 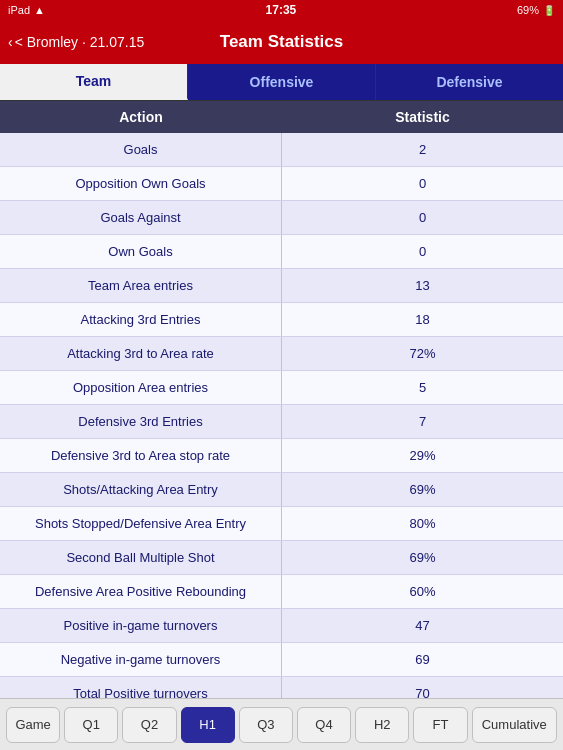 I want to click on cell-stat: 47, so click(x=422, y=626).